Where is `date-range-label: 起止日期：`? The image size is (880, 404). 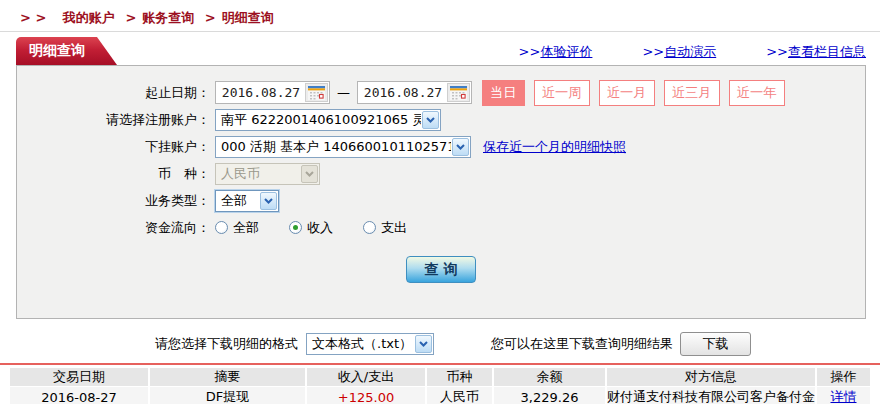 date-range-label: 起止日期： is located at coordinates (116, 93).